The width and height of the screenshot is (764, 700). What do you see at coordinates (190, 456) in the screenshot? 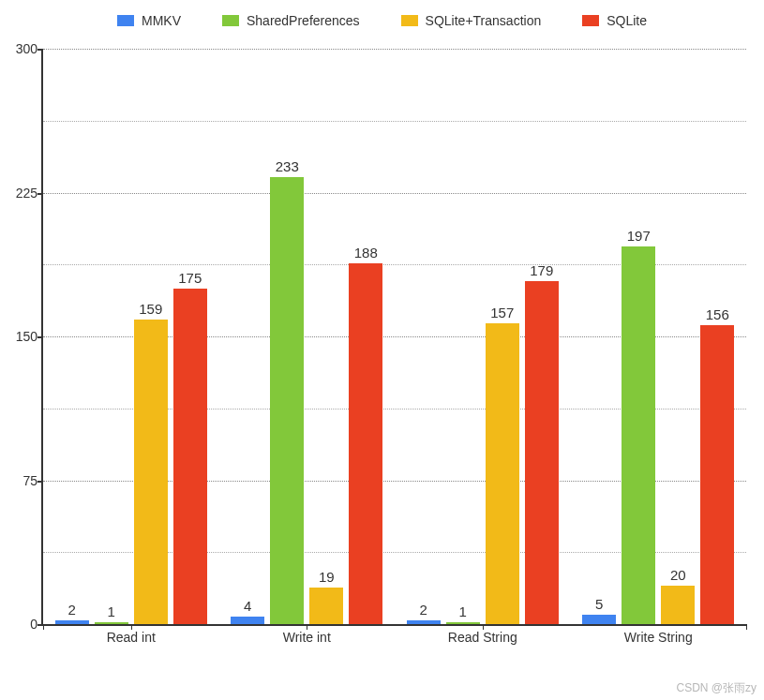
I see `bar-sqlite: 175` at bounding box center [190, 456].